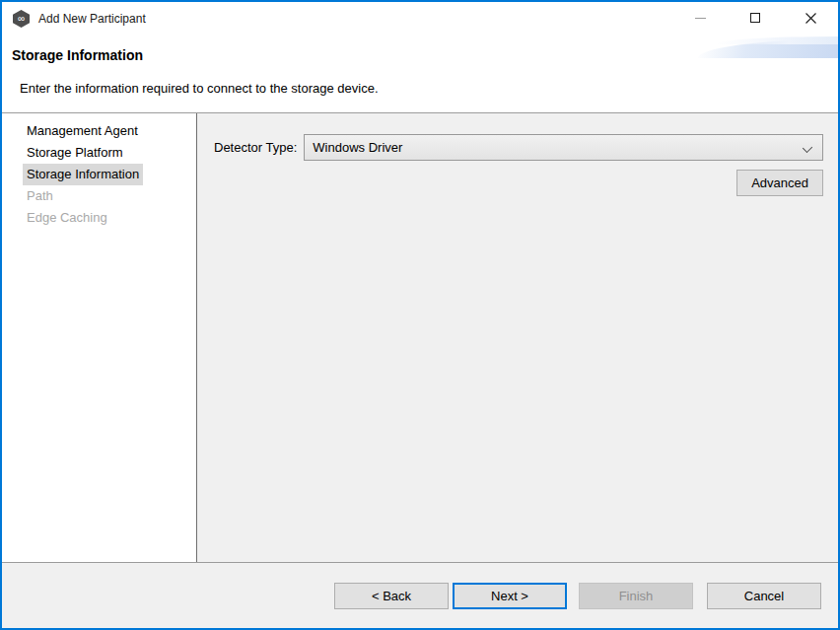  I want to click on window-title: Add New Participant, so click(93, 19).